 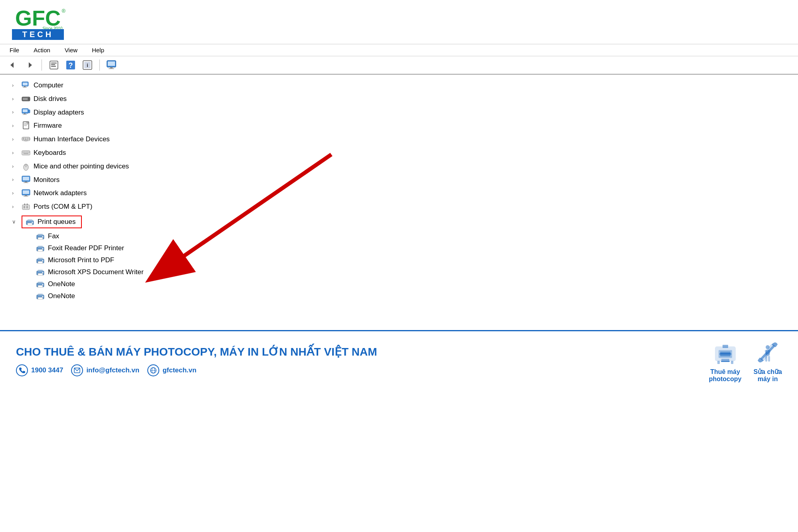 I want to click on menu-view: View, so click(x=71, y=50).